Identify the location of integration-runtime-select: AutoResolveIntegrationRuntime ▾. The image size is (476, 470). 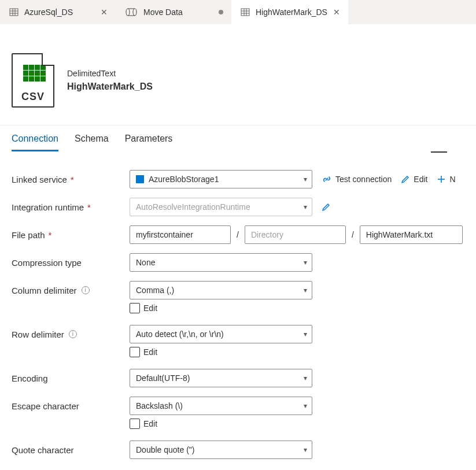
(221, 207).